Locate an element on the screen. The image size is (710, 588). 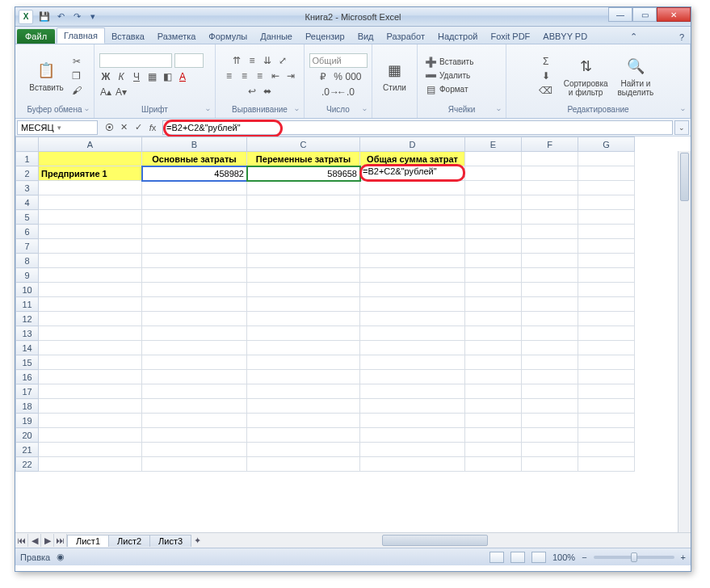
cell-E2 is located at coordinates (494, 174).